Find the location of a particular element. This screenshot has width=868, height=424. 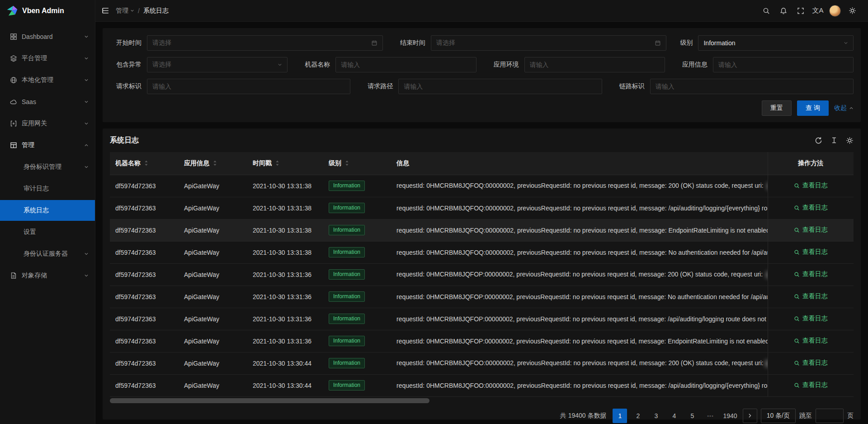

search-icon is located at coordinates (766, 11).